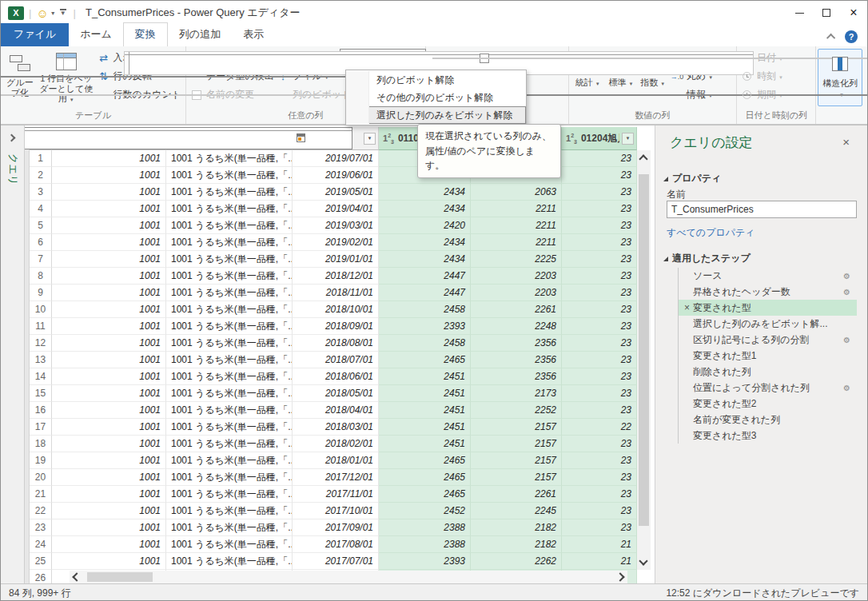 The width and height of the screenshot is (868, 601). I want to click on cell: 2019/04/01, so click(336, 209).